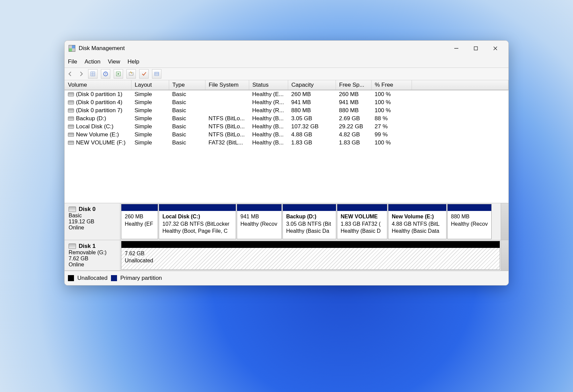 This screenshot has width=573, height=392. What do you see at coordinates (311, 254) in the screenshot?
I see `part-size: 7.62 GB` at bounding box center [311, 254].